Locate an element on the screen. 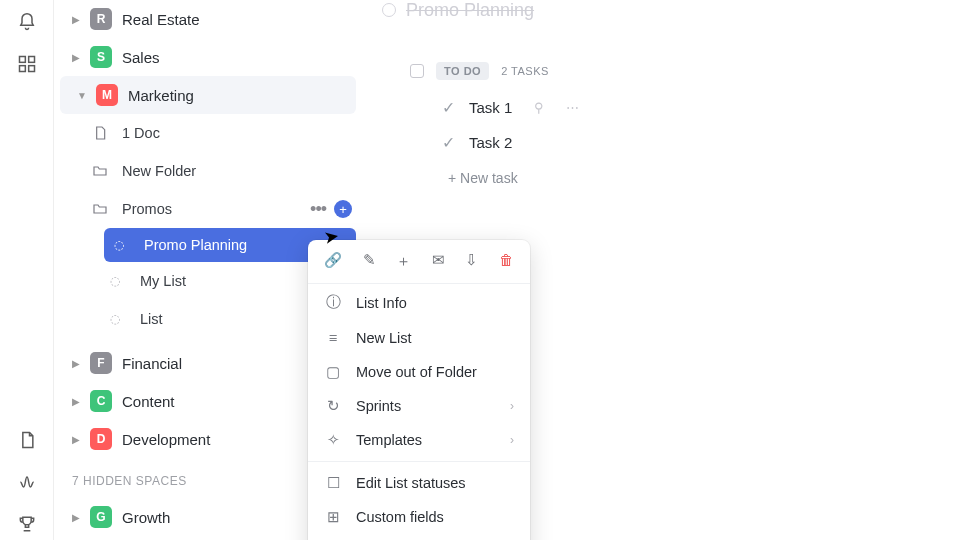 Image resolution: width=960 pixels, height=540 pixels. divider is located at coordinates (419, 462).